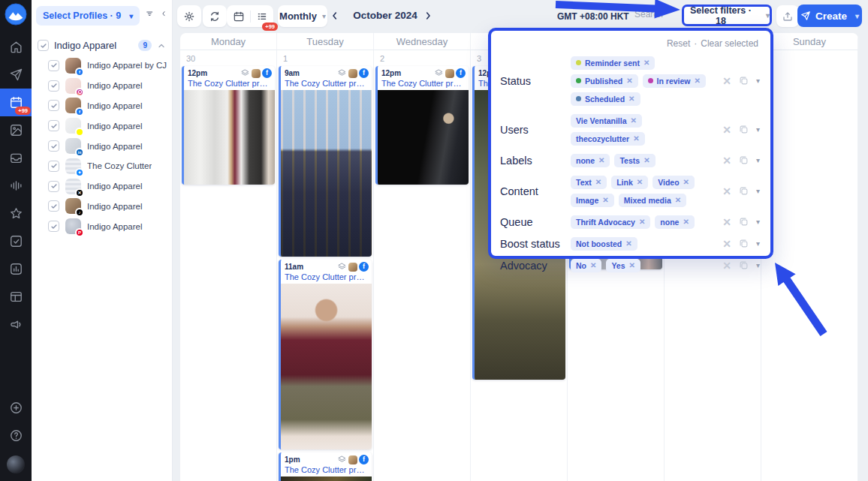 The height and width of the screenshot is (481, 868). I want to click on calendar-column-sunday: 6, so click(809, 266).